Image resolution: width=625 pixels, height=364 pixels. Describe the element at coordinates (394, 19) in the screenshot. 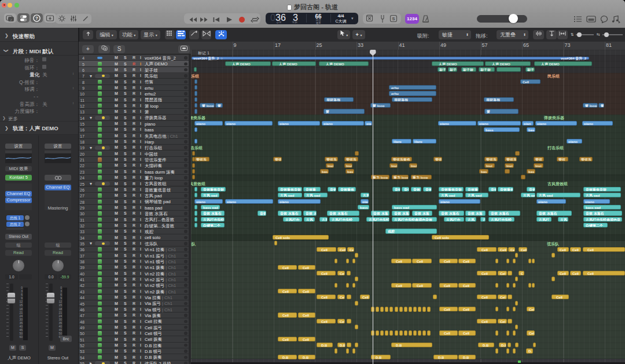

I see `svg-text: S` at that location.